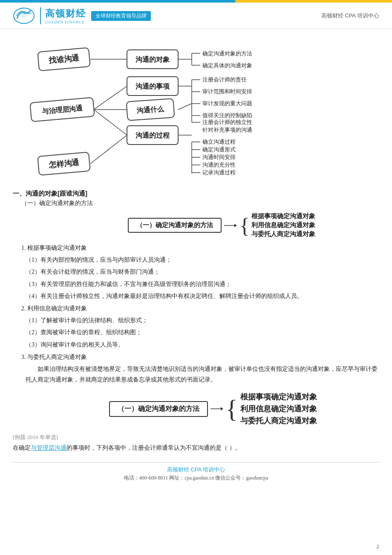  Describe the element at coordinates (82, 16) in the screenshot. I see `logo-area: 高顿财经 GOLDEN FINANCE 全球财经教育领导品牌` at that location.